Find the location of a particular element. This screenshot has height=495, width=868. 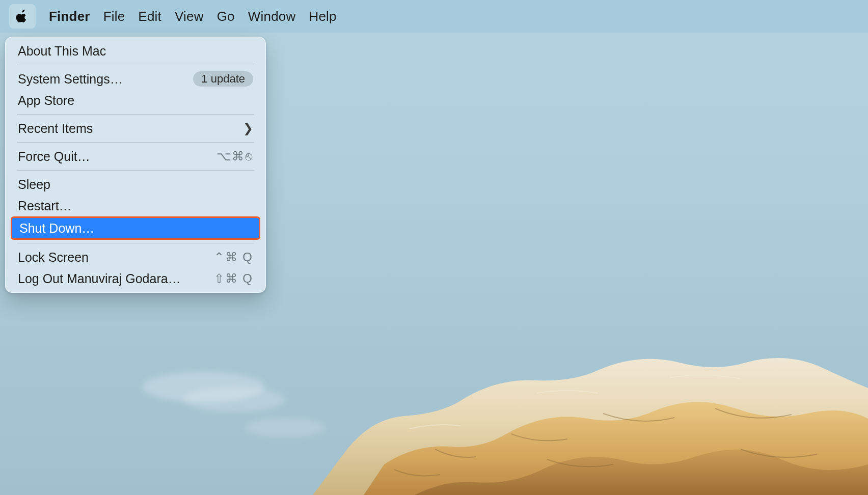

menu-item-label: Sleep is located at coordinates (34, 184).